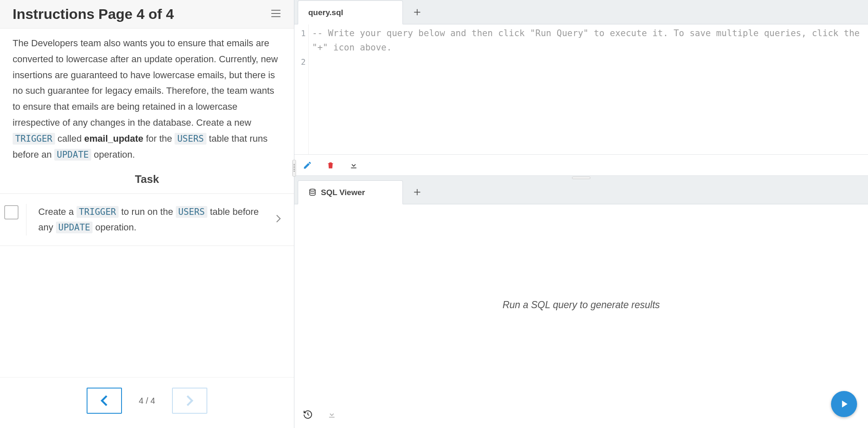  What do you see at coordinates (71, 139) in the screenshot?
I see `instr-part: called` at bounding box center [71, 139].